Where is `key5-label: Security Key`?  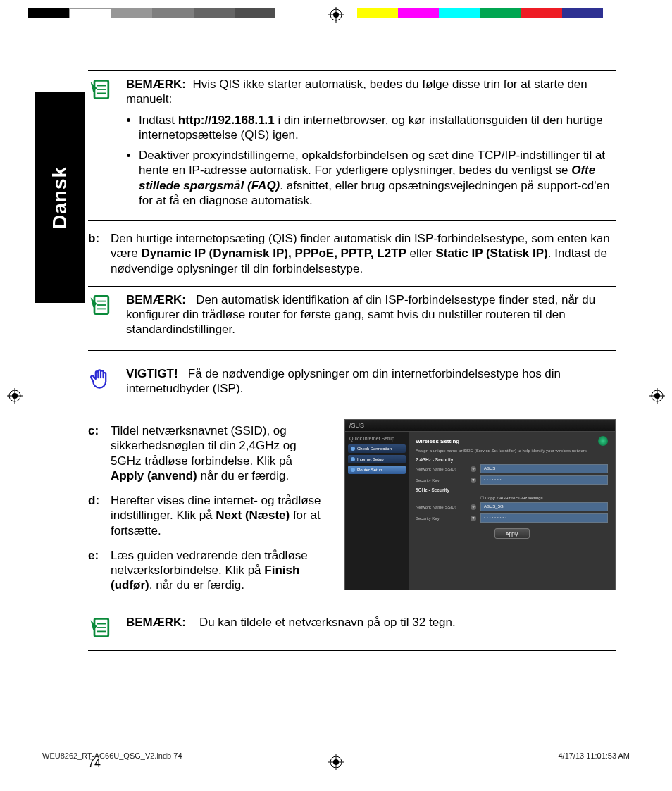
key5-label: Security Key is located at coordinates (441, 518).